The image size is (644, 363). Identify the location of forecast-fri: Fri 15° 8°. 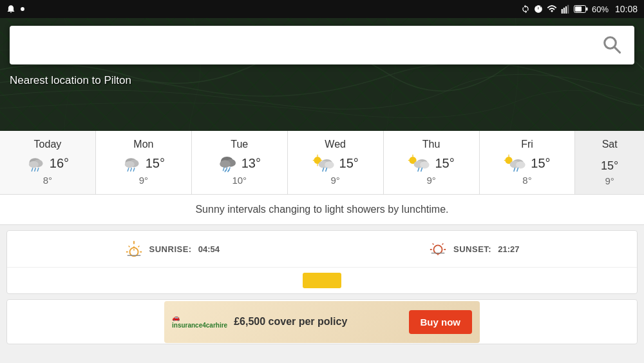
(528, 162).